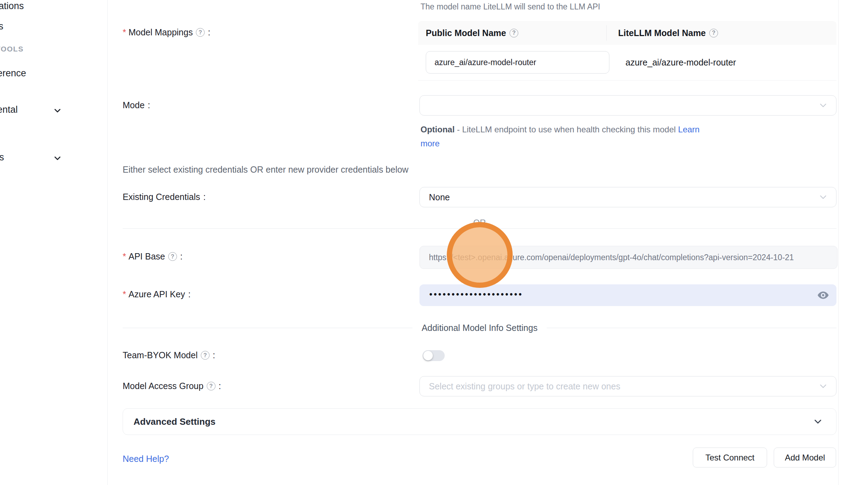 Image resolution: width=868 pixels, height=485 pixels. Describe the element at coordinates (606, 33) in the screenshot. I see `column-divider` at that location.